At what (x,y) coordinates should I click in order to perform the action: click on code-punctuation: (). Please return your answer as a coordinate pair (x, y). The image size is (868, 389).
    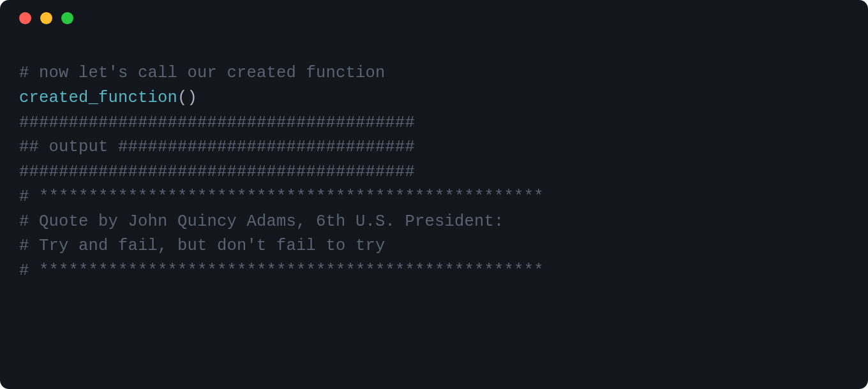
    Looking at the image, I should click on (188, 98).